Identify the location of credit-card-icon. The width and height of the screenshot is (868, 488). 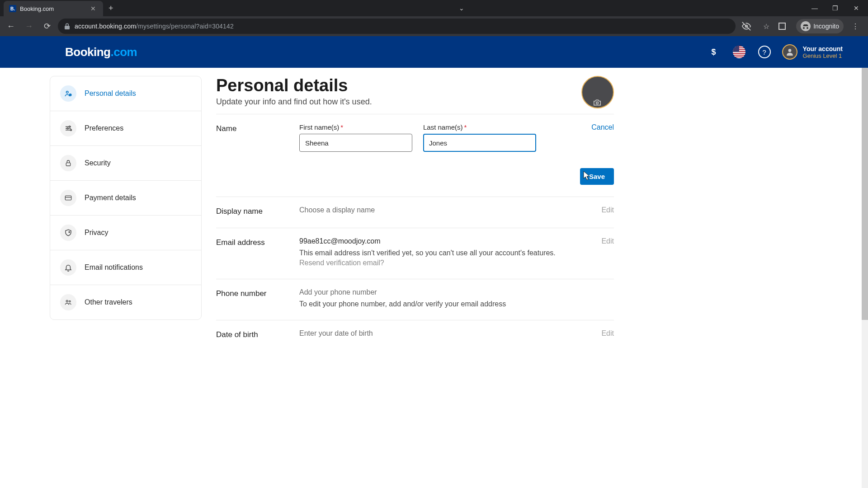
(68, 198).